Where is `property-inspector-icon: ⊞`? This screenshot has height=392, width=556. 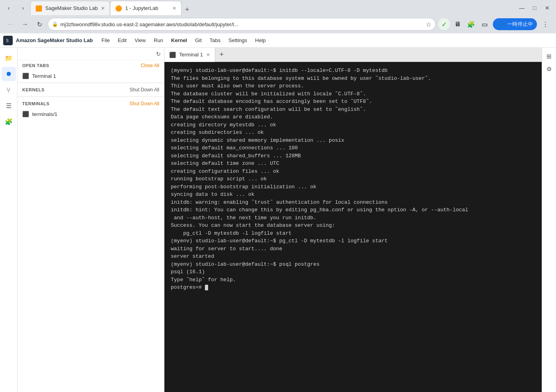 property-inspector-icon: ⊞ is located at coordinates (549, 56).